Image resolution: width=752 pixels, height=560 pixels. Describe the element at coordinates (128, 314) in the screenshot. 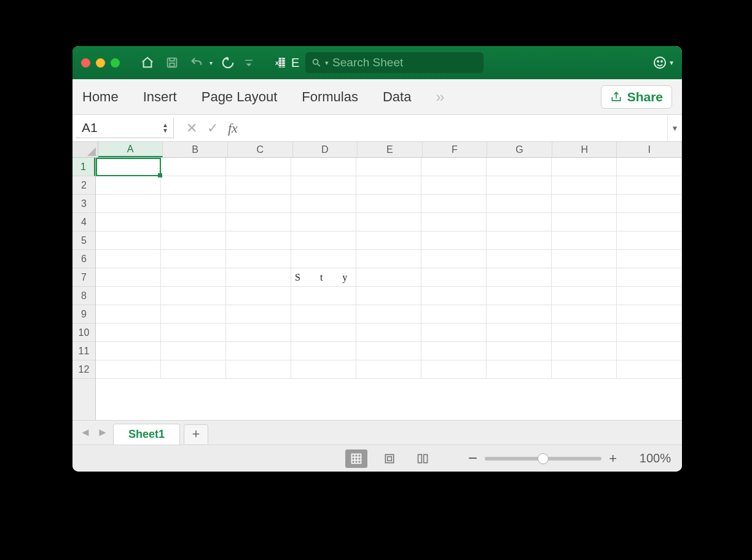

I see `cell-a9` at that location.